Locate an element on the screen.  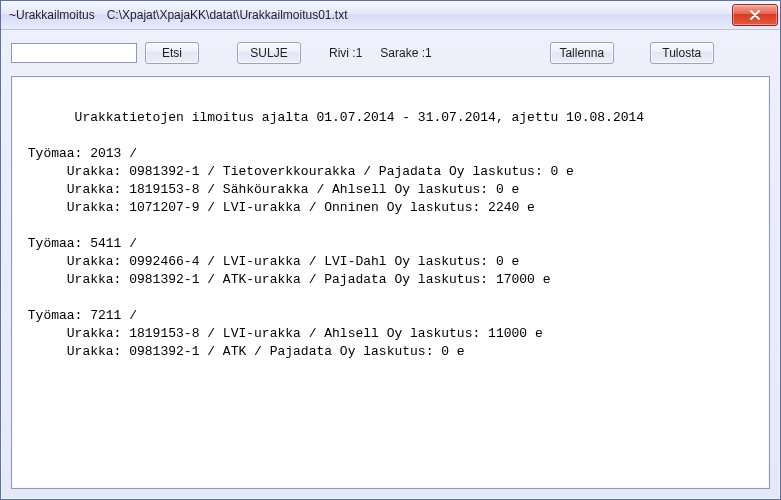
window-title-path: C:\Xpajat\XpajaKK\datat\Urakkailmoitus01… is located at coordinates (420, 15).